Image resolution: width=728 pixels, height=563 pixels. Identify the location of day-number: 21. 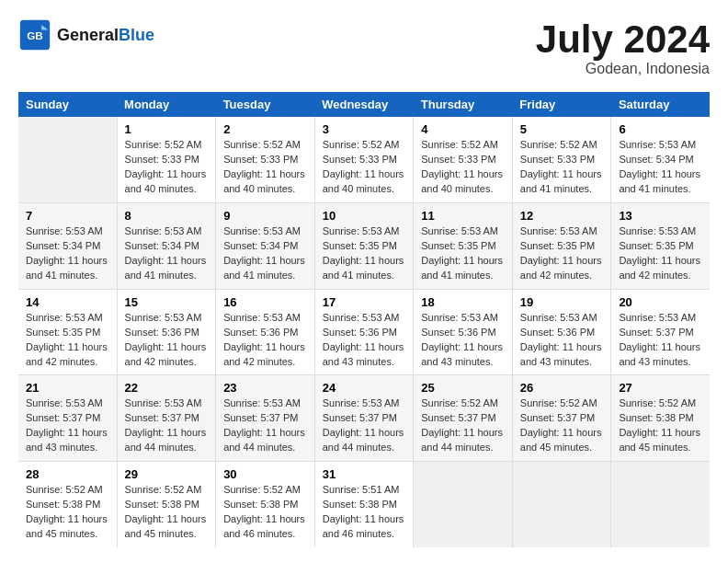
(68, 388).